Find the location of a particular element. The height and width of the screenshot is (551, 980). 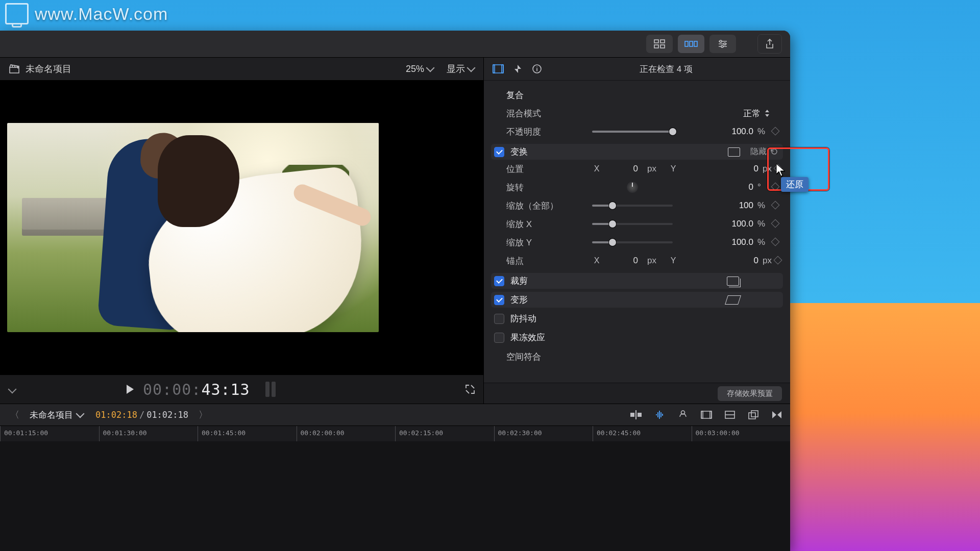

transform-hide-link: 隐藏 is located at coordinates (758, 152).